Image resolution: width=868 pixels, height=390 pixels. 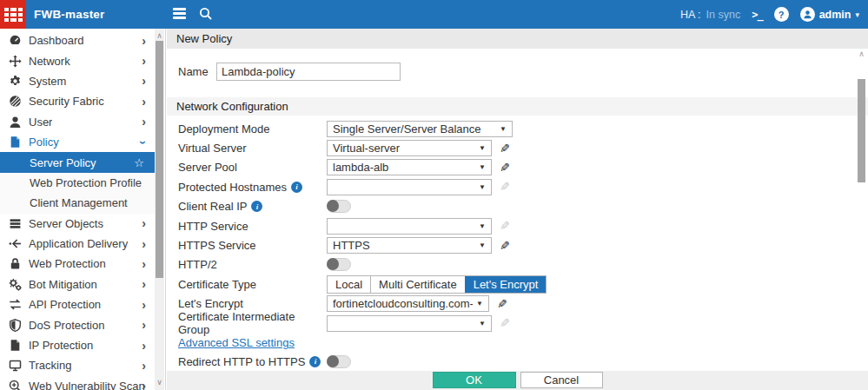 I want to click on sidebar-item-user: User›, so click(x=77, y=122).